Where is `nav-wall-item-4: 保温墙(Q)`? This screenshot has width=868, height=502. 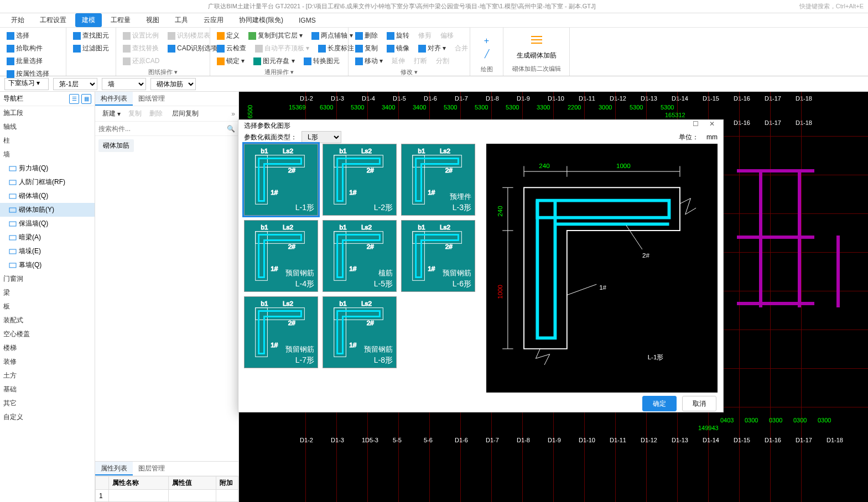 nav-wall-item-4: 保温墙(Q) is located at coordinates (48, 223).